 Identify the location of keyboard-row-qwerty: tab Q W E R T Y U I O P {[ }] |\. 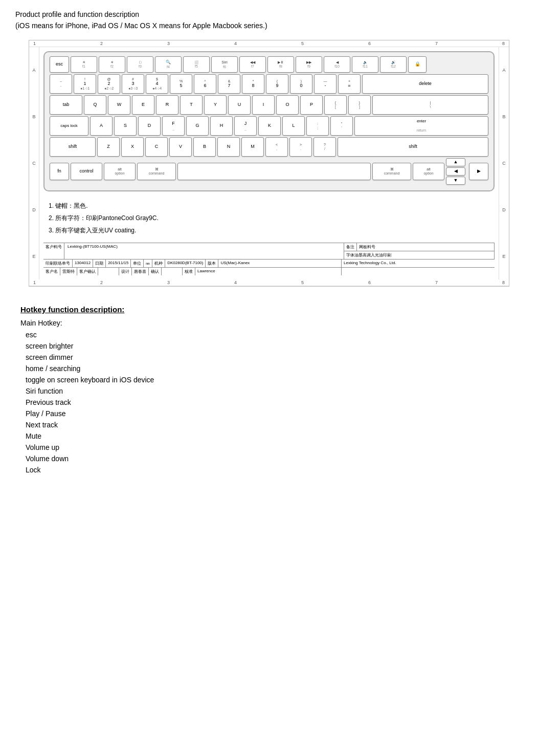
(269, 105).